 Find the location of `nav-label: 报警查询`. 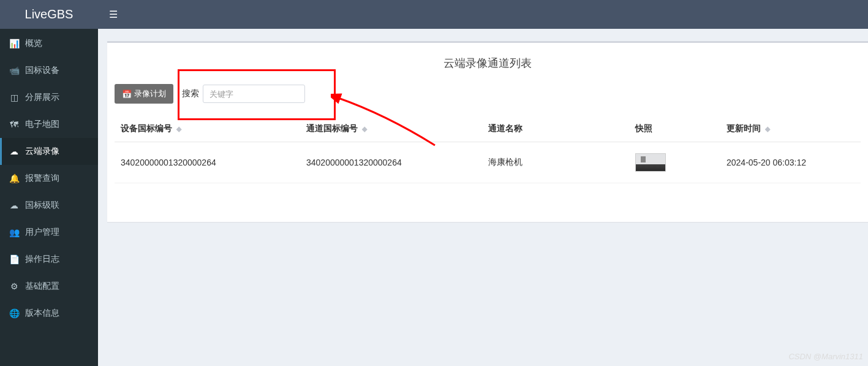

nav-label: 报警查询 is located at coordinates (42, 178).